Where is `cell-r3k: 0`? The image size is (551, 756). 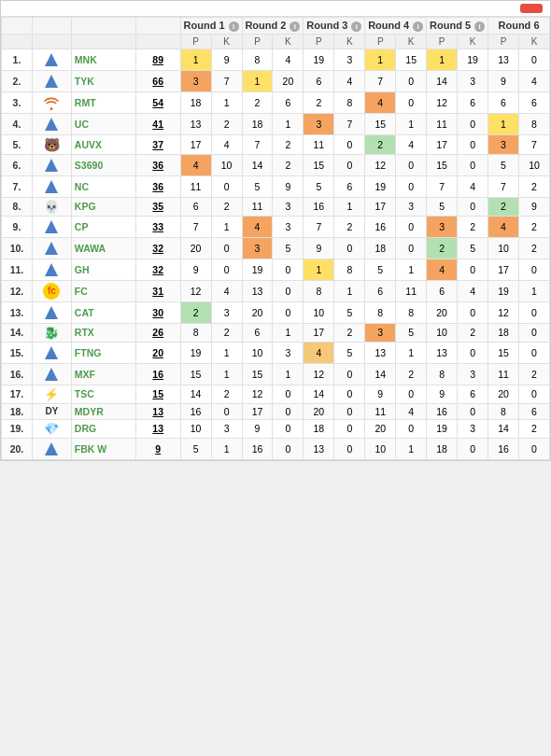
cell-r3k: 0 is located at coordinates (349, 394).